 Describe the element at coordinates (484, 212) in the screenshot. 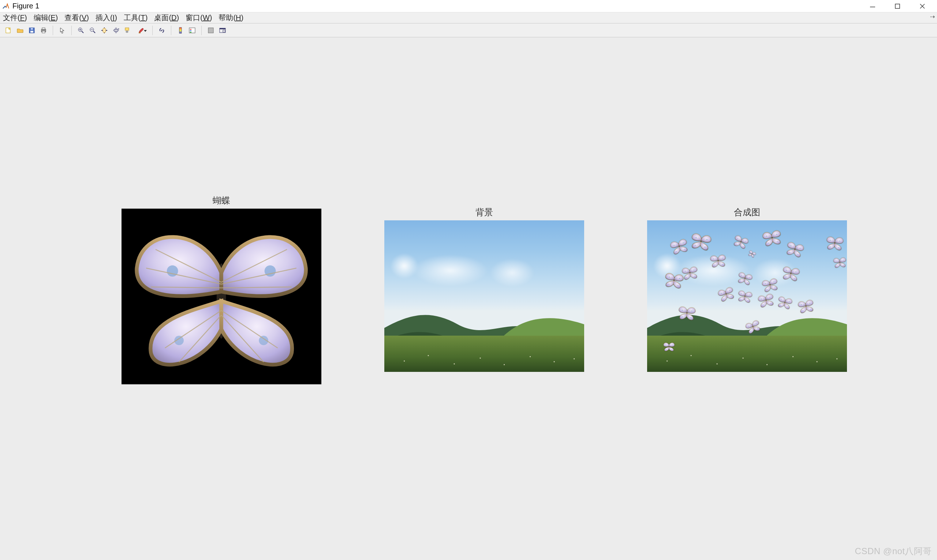

I see `subplot-title: 背景` at that location.